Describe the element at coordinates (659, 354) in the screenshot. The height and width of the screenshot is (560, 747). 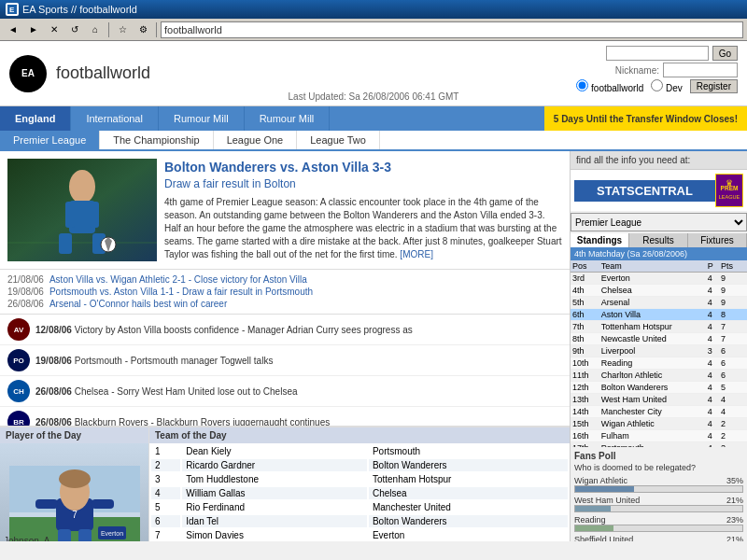
I see `league-table-container: Pos Team P Pts 3rdEverton494thChelsea495…` at that location.